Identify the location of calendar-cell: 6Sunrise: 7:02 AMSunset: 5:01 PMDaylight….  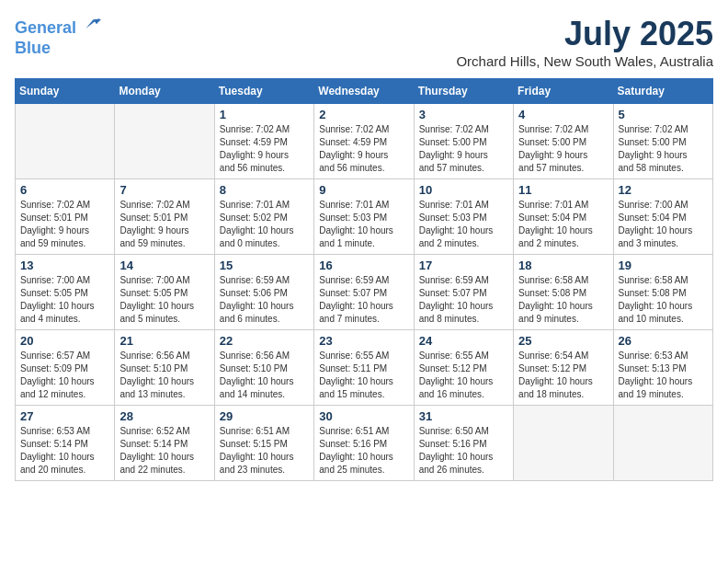
(65, 217).